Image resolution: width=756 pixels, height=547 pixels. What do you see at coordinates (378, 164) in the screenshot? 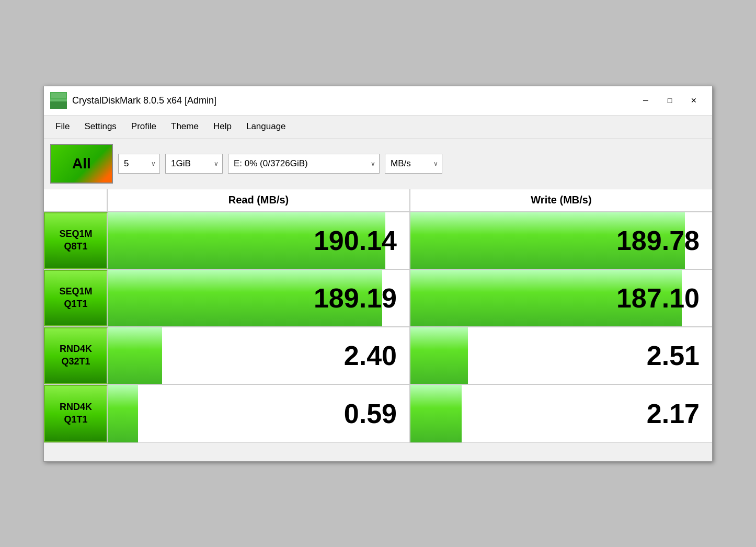
I see `toolbar: All 1 3 5 10 ∨ 1MiB 4GiB 16GiB 1GiB ∨ E:…` at bounding box center [378, 164].